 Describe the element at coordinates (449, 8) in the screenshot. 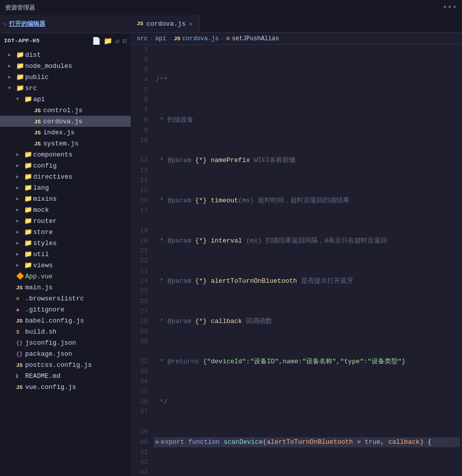

I see `title-bar-more: •••` at that location.